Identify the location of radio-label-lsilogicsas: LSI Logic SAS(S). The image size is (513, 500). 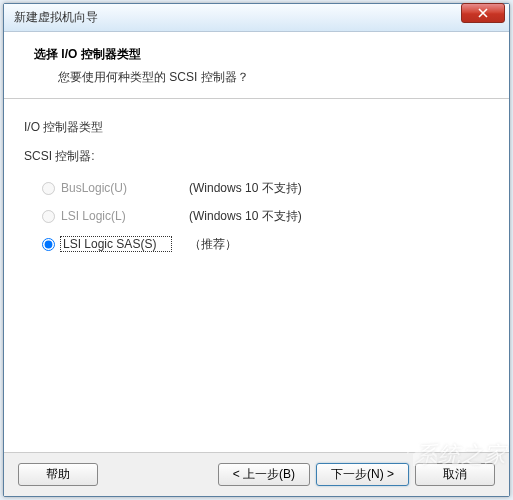
(116, 244).